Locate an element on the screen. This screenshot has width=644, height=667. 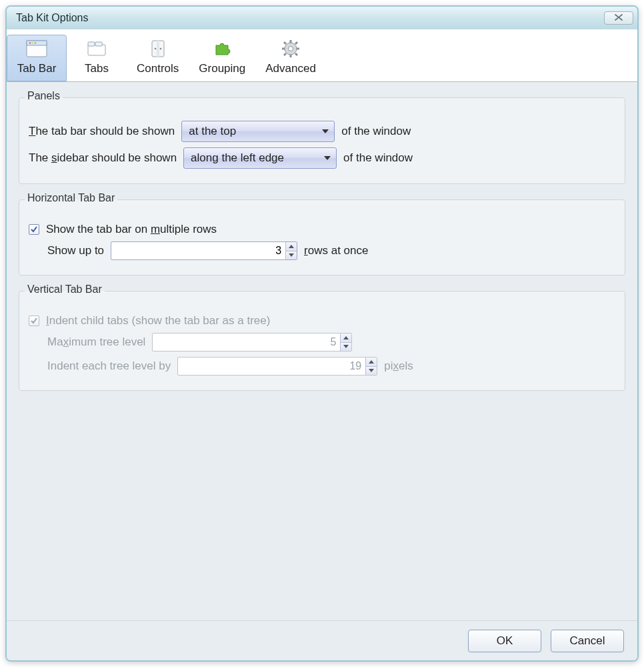
category-toolbar: Tab Bar Tabs Controls Grouping Advanced is located at coordinates (322, 56).